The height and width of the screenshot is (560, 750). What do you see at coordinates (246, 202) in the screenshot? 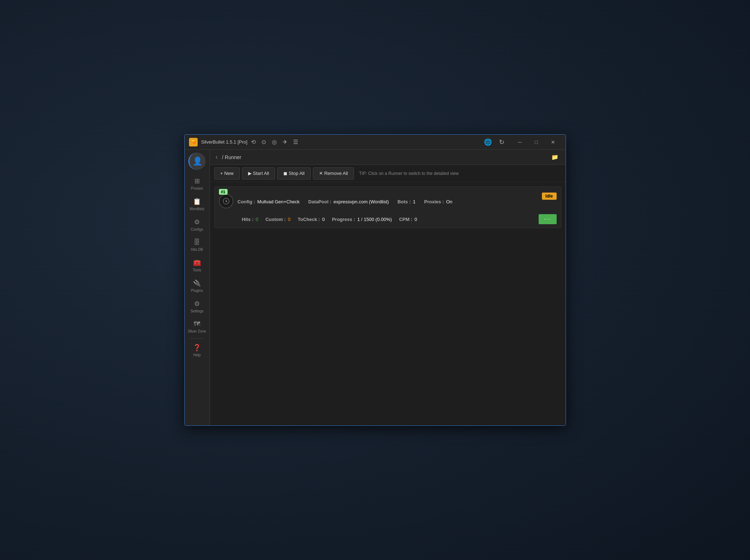
I see `config-label: Config :` at bounding box center [246, 202].